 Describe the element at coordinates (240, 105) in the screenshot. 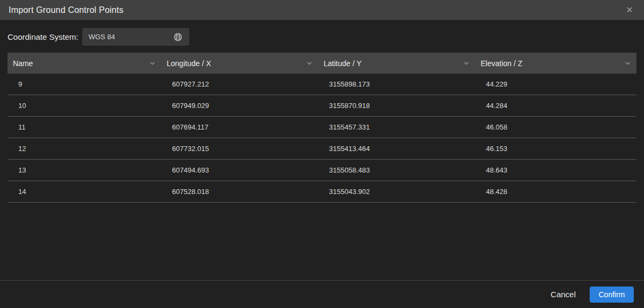

I see `cell-longitude: 607949.029` at that location.